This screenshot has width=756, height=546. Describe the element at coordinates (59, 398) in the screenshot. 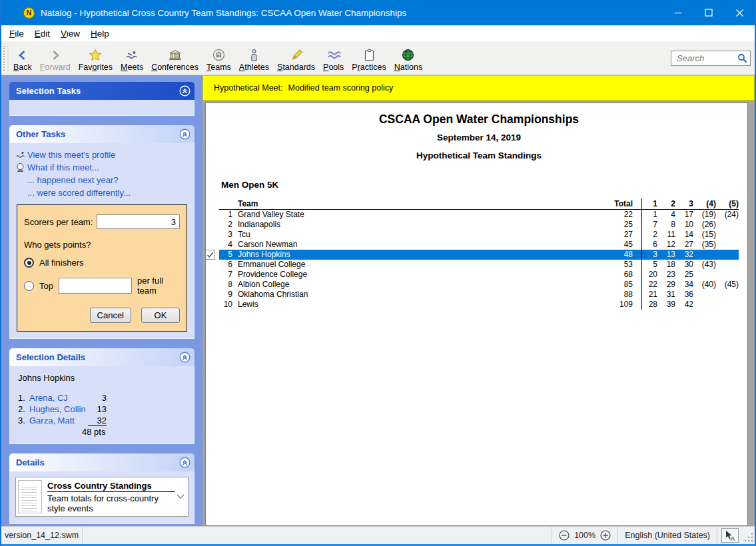

I see `athlete-link: Arena, CJ` at that location.